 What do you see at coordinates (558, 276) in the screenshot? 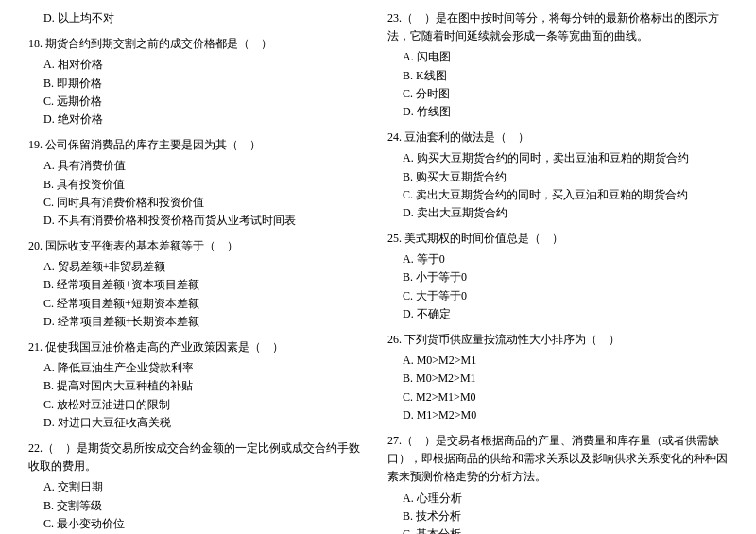
I see `q25-block: 25. 美式期权的时间价值总是（ ） A. 等于0 B. 小于等于0 C. 大于…` at bounding box center [558, 276].